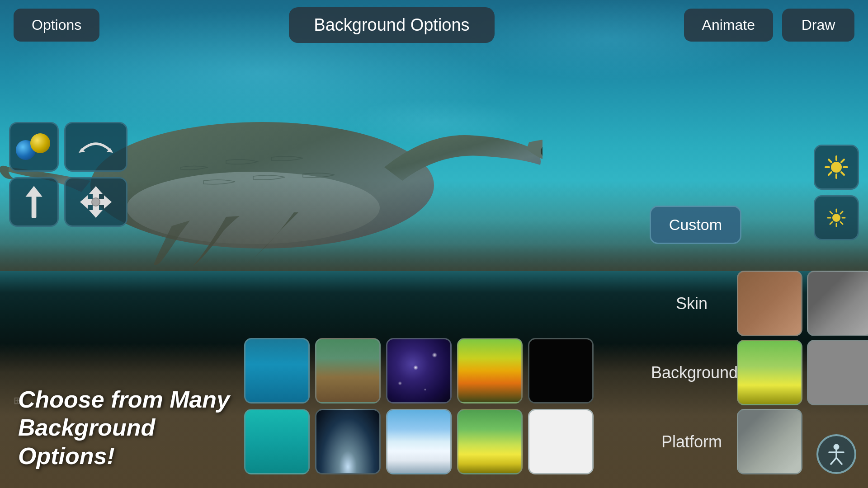  I want to click on move-button, so click(96, 202).